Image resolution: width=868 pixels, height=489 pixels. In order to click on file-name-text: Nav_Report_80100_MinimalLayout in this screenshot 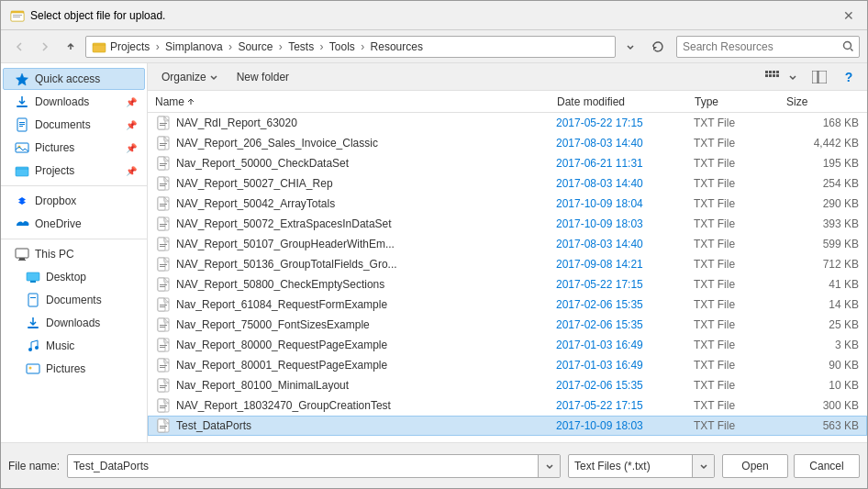, I will do `click(262, 385)`.